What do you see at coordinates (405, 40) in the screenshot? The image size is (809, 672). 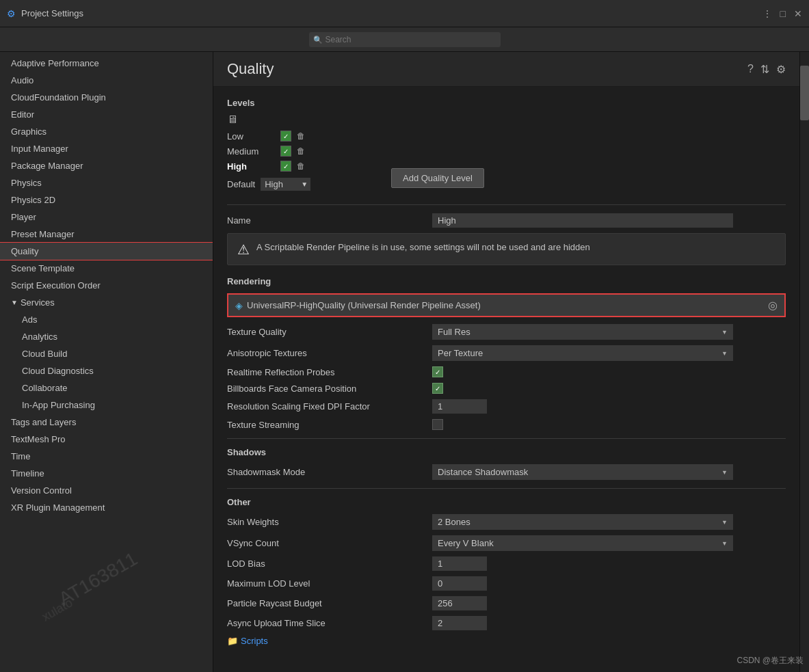 I see `search-input` at bounding box center [405, 40].